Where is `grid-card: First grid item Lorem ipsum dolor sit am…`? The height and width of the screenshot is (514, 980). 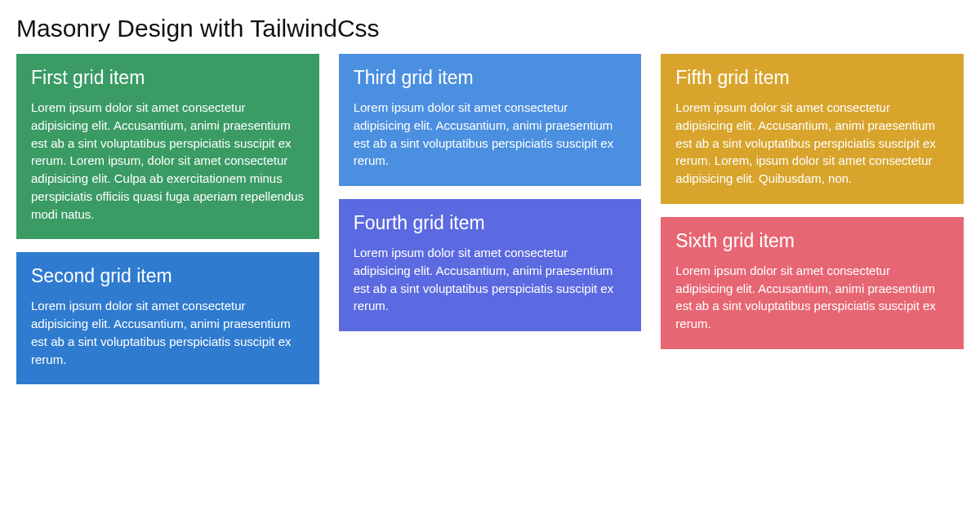
grid-card: First grid item Lorem ipsum dolor sit am… is located at coordinates (168, 147).